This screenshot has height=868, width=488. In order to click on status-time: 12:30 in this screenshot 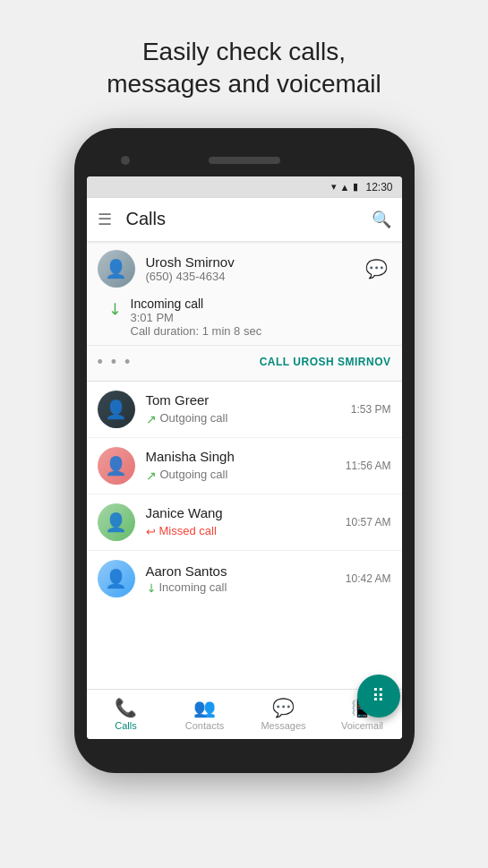, I will do `click(379, 187)`.